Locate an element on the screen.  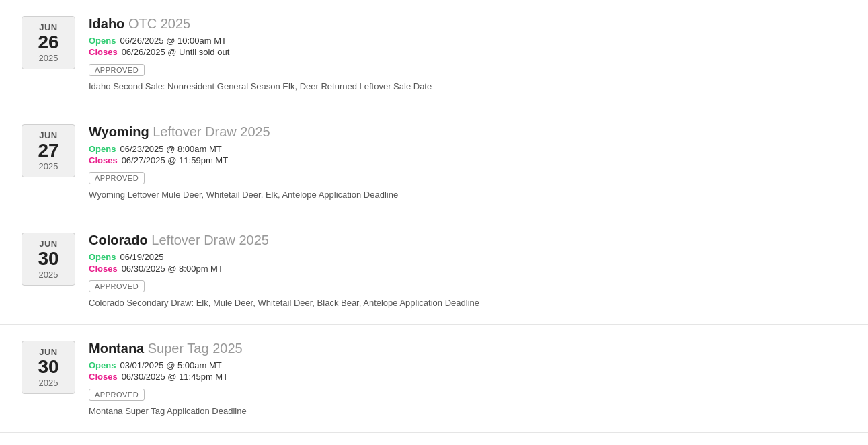
opens-date: 06/26/2025 @ 10:00am MT is located at coordinates (173, 40).